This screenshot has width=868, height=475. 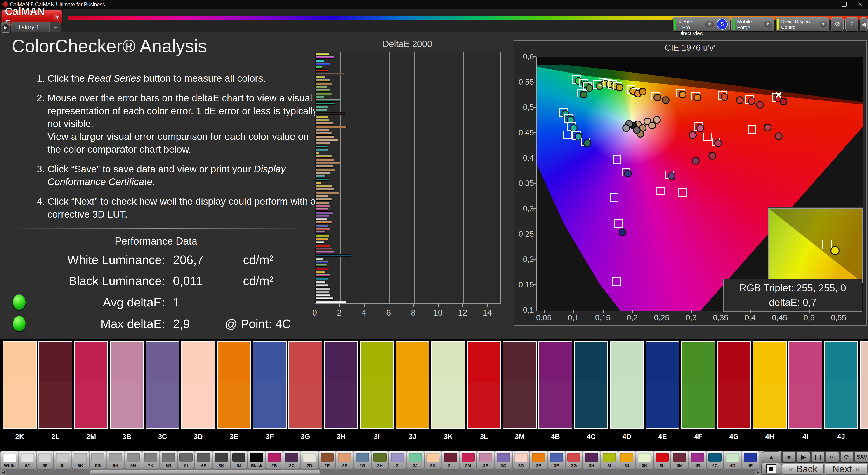 What do you see at coordinates (398, 460) in the screenshot?
I see `patch-button: 2I` at bounding box center [398, 460].